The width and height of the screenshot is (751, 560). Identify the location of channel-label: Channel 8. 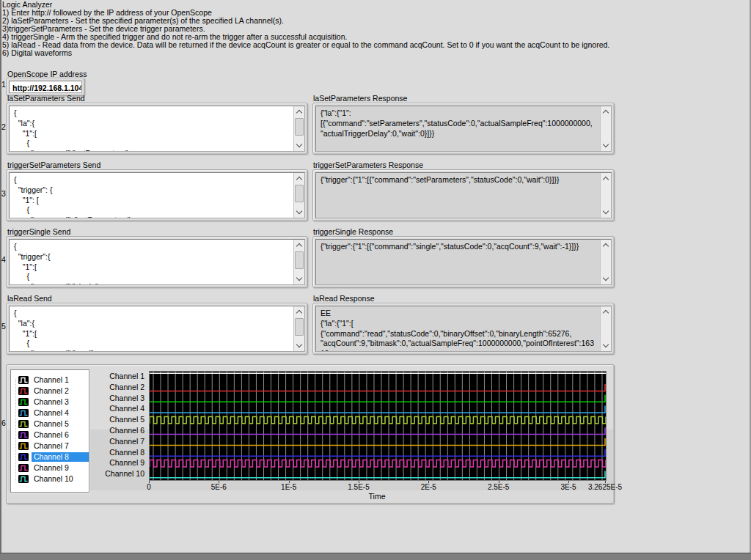
(60, 457).